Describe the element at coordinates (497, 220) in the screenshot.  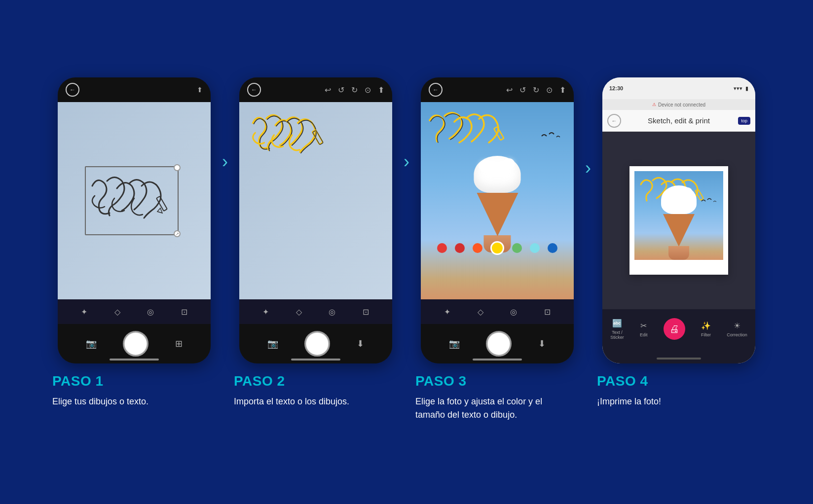
I see `phone-frame-3: ← ↩ ↺ ↻ ⊙ ⬆` at that location.